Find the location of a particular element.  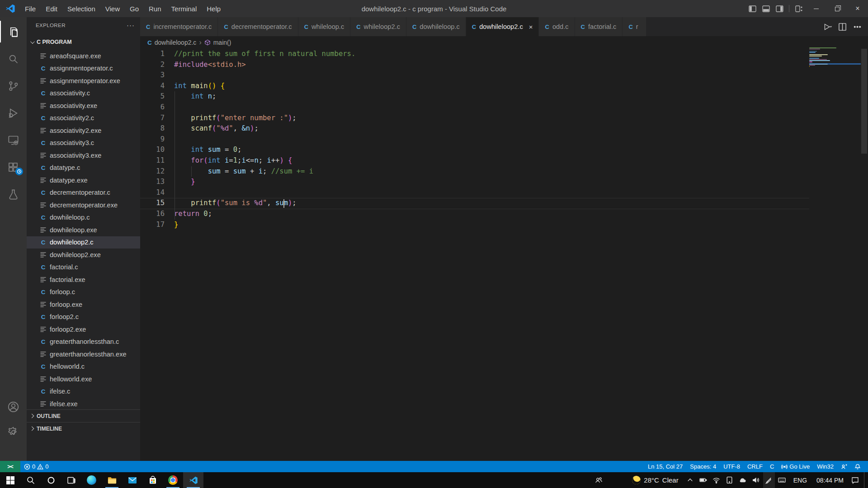

file-item-datatype.c: Cdatatype.c is located at coordinates (83, 168).